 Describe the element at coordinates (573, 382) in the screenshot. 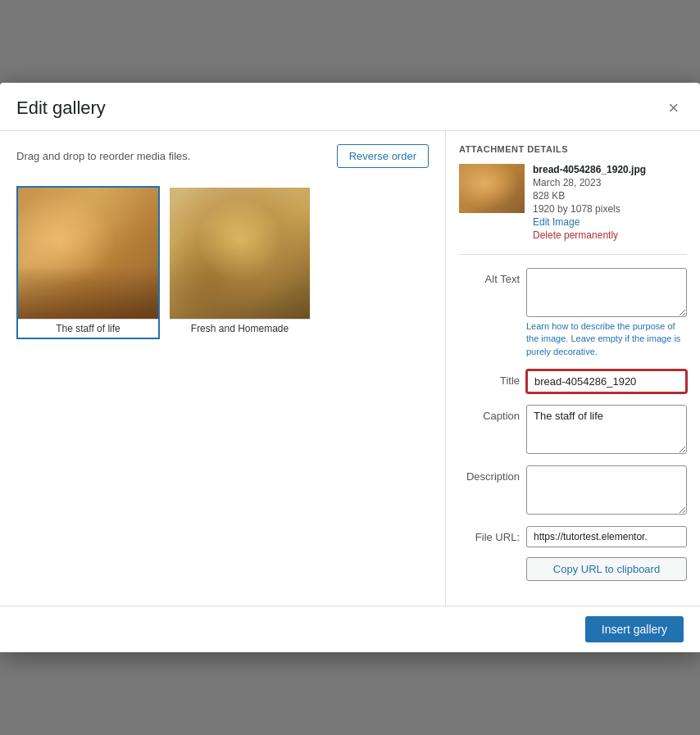

I see `title-field-group: Title` at that location.